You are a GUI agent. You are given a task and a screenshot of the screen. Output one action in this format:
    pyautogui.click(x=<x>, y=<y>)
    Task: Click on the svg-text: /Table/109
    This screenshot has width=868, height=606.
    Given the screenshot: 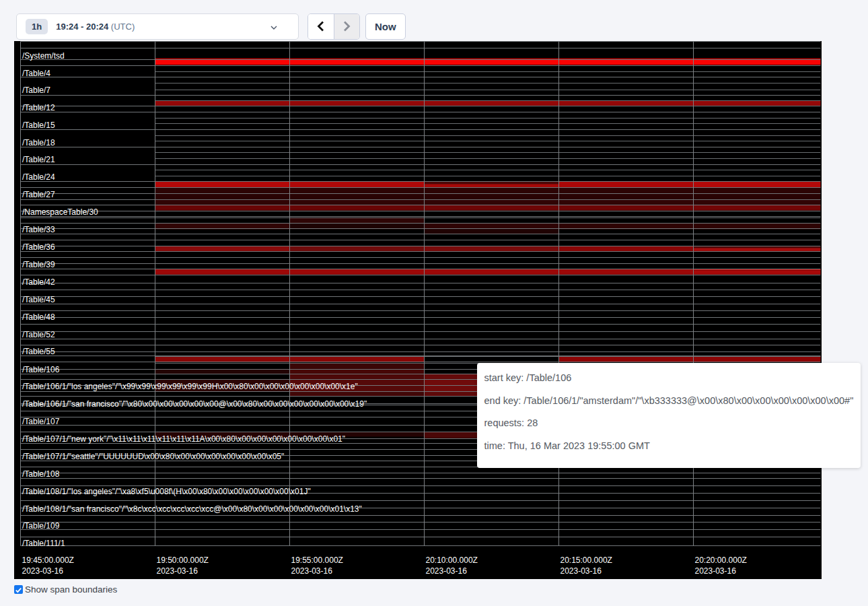 What is the action you would take?
    pyautogui.click(x=41, y=526)
    